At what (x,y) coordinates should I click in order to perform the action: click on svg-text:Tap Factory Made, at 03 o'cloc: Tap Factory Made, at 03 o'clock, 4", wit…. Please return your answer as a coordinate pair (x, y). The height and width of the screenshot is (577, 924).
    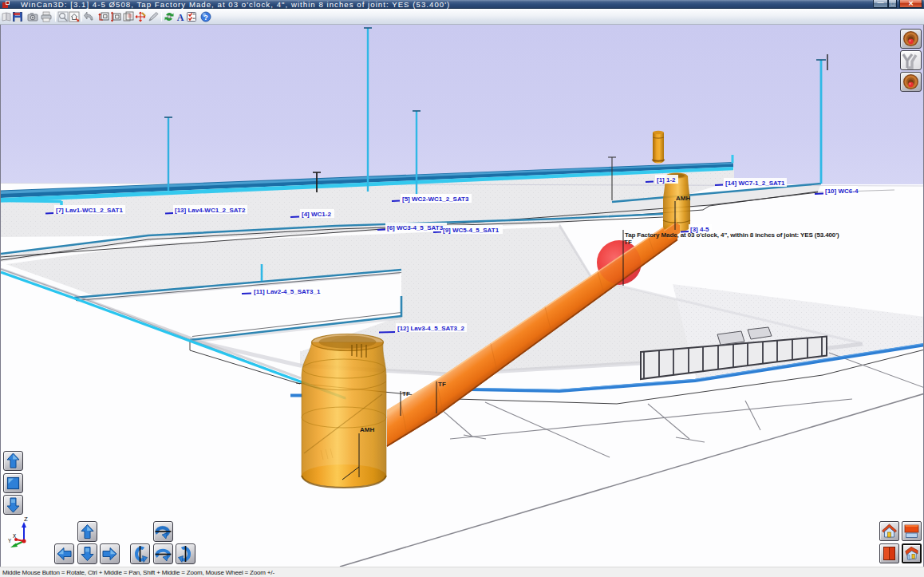
    Looking at the image, I should click on (732, 235).